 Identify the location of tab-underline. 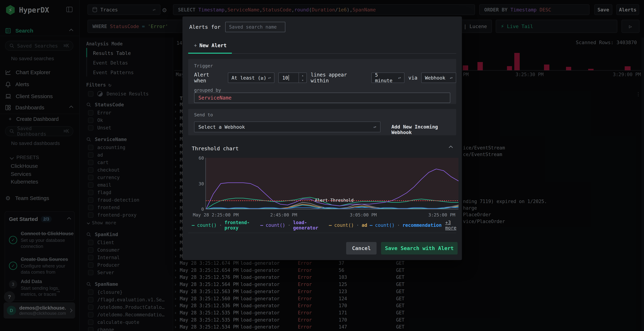
(322, 53).